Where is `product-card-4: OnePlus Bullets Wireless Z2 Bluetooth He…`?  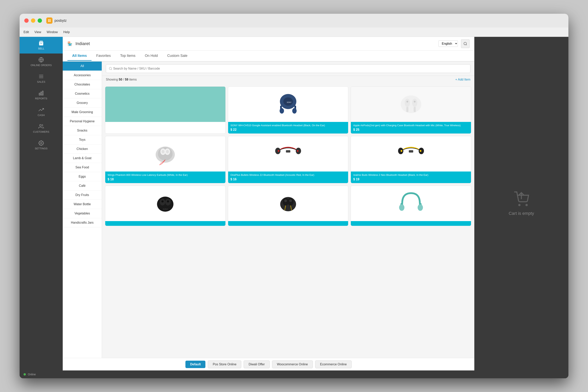 product-card-4: OnePlus Bullets Wireless Z2 Bluetooth He… is located at coordinates (288, 160).